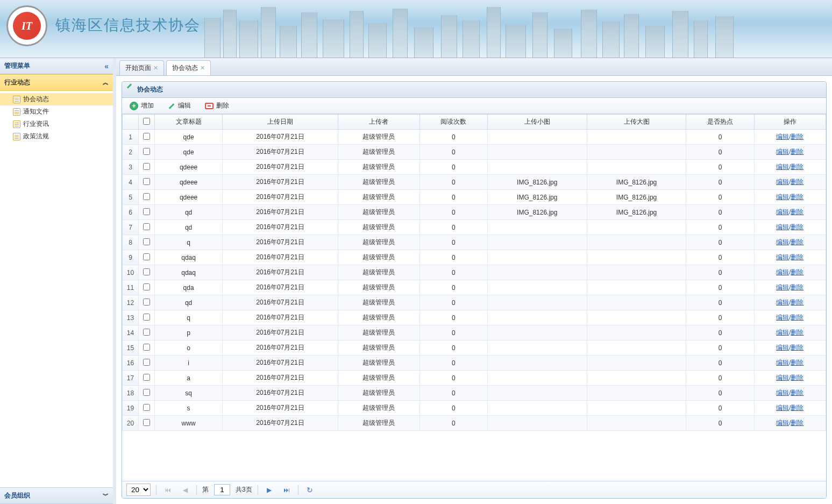 The width and height of the screenshot is (832, 504). Describe the element at coordinates (474, 288) in the screenshot. I see `table-row: 11qda2016年07月21日超级管理员00编辑/删除` at that location.